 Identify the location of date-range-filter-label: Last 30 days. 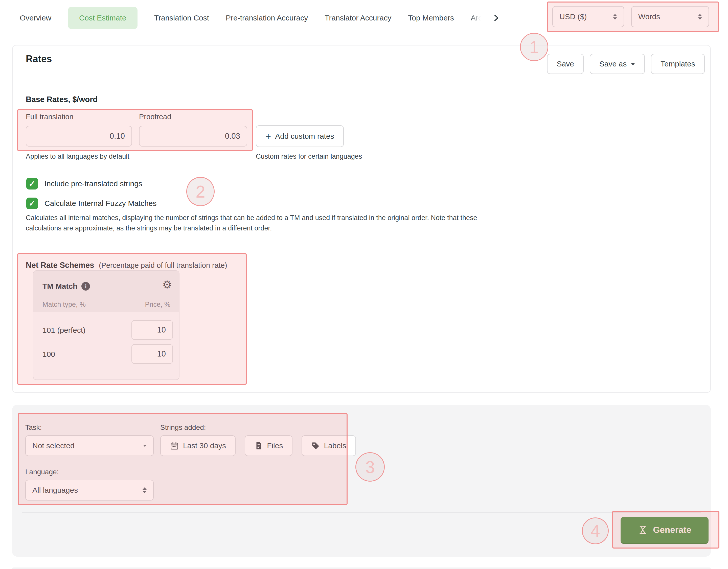
(205, 446).